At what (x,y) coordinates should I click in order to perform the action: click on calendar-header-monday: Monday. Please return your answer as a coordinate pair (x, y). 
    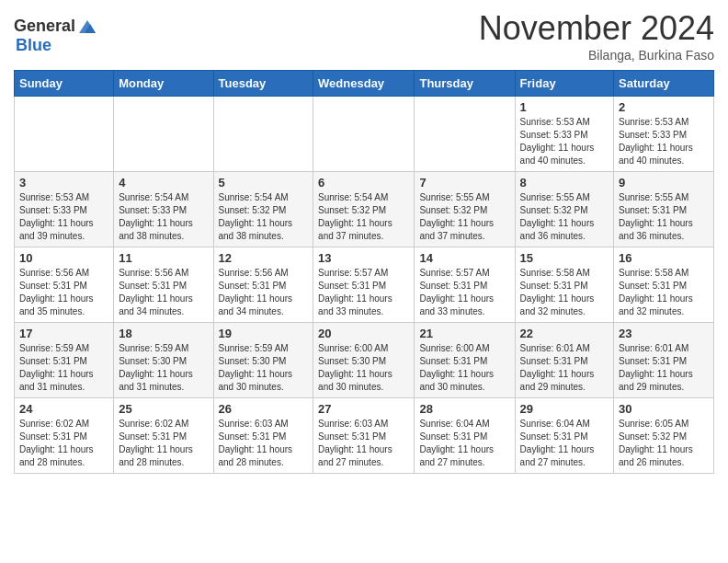
    Looking at the image, I should click on (164, 84).